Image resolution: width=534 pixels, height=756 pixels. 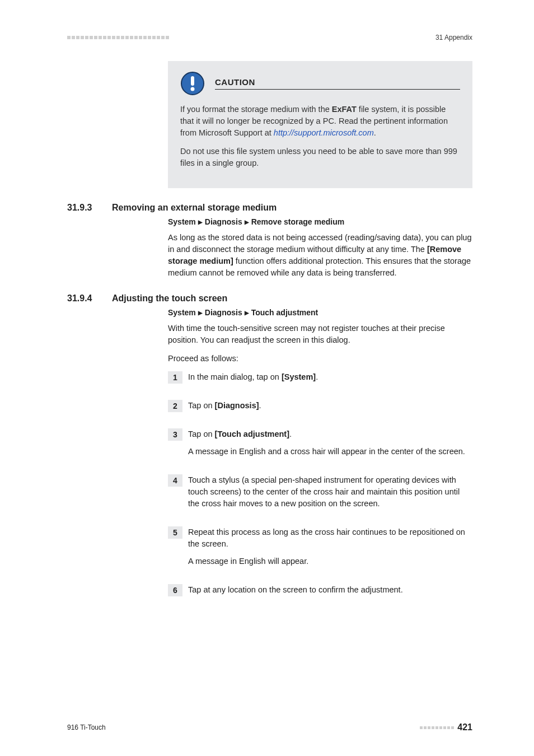 I want to click on footer-left: 916 Ti-Touch, so click(x=86, y=727).